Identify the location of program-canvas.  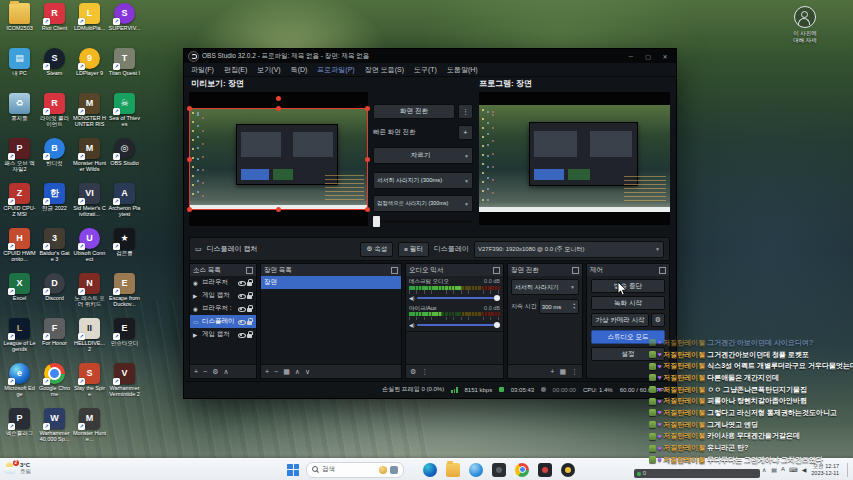
(574, 158).